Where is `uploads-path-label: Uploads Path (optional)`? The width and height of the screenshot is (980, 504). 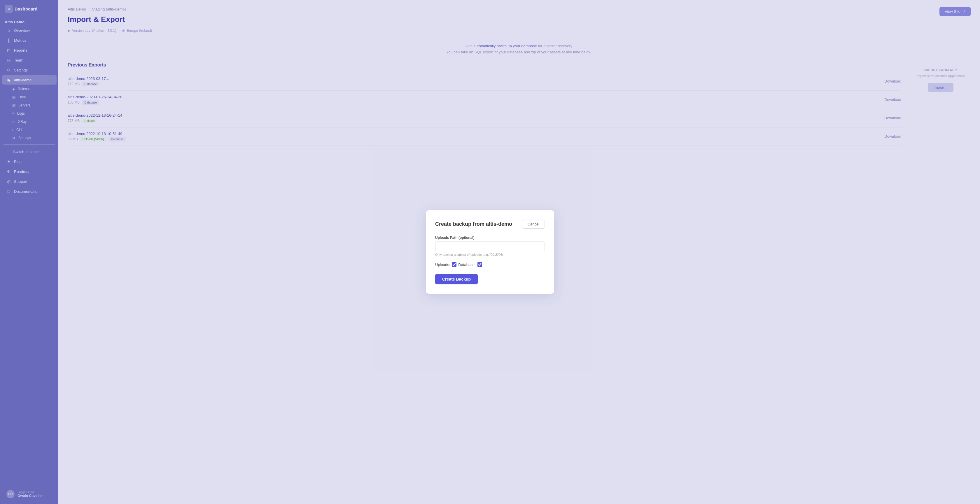
uploads-path-label: Uploads Path (optional) is located at coordinates (490, 238).